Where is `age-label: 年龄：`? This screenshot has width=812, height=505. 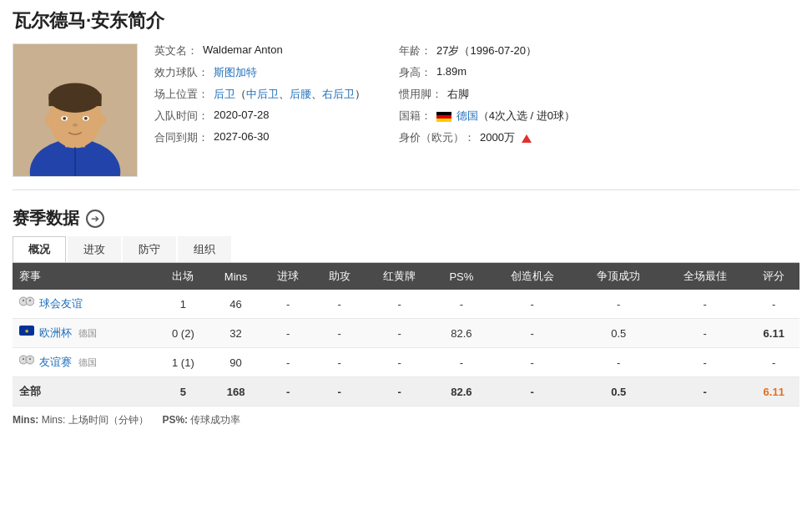
age-label: 年龄： is located at coordinates (416, 51).